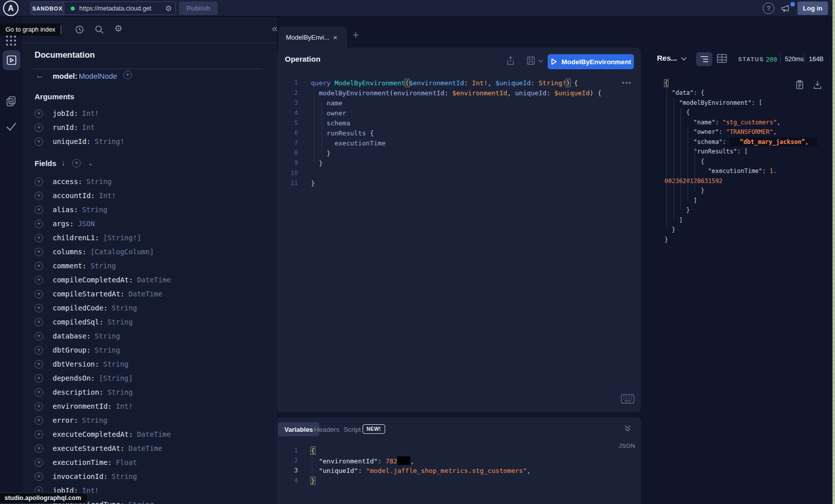 This screenshot has width=835, height=504. I want to click on response-raw-view-button, so click(704, 59).